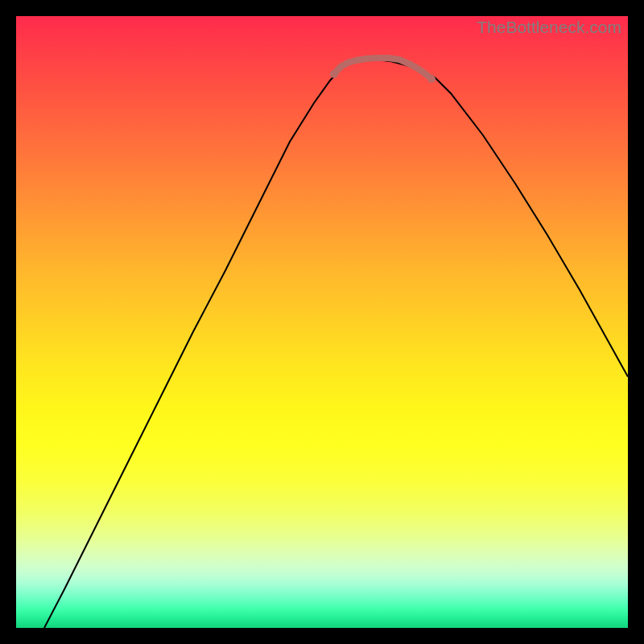 The height and width of the screenshot is (644, 644). What do you see at coordinates (383, 68) in the screenshot?
I see `highlight-segment` at bounding box center [383, 68].